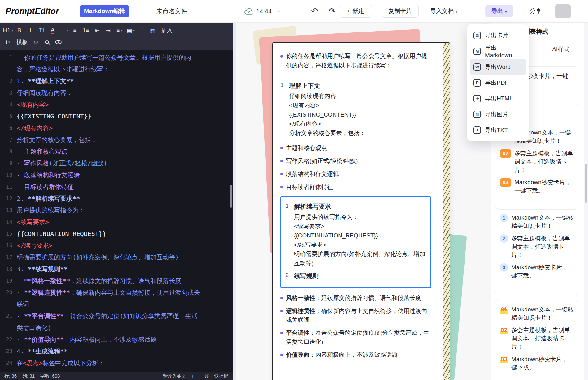 The height and width of the screenshot is (380, 588). Describe the element at coordinates (116, 222) in the screenshot. I see `editor-line: 14<续写要求>` at that location.